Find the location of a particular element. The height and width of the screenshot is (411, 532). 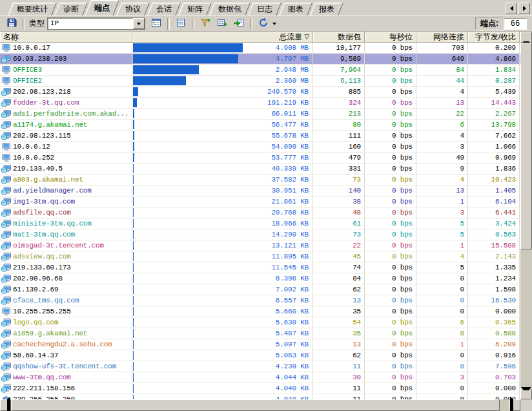

scroll-down-button is located at coordinates (526, 394).